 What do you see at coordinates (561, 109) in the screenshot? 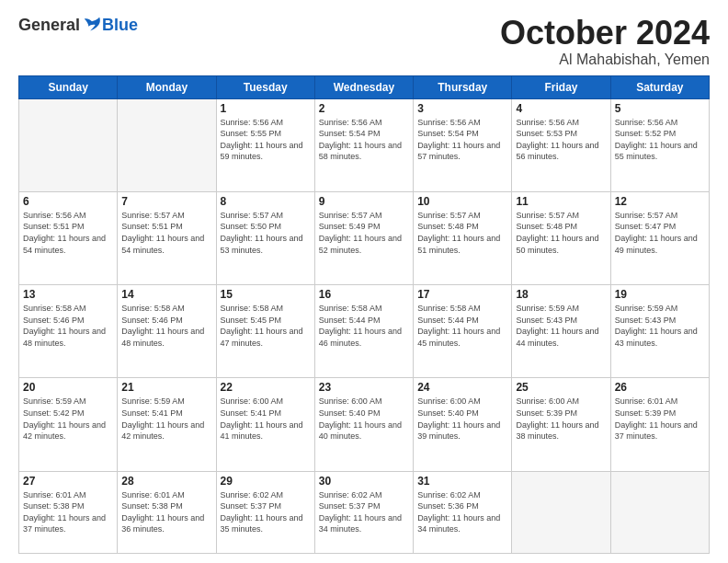
I see `day-number: 4` at bounding box center [561, 109].